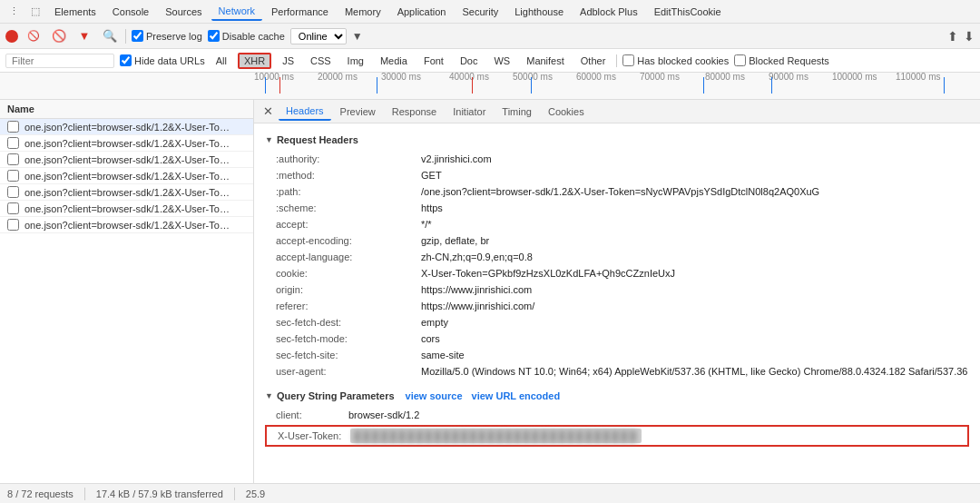 This screenshot has height=503, width=980. I want to click on timeline-tick-2: 20000 ms, so click(338, 77).